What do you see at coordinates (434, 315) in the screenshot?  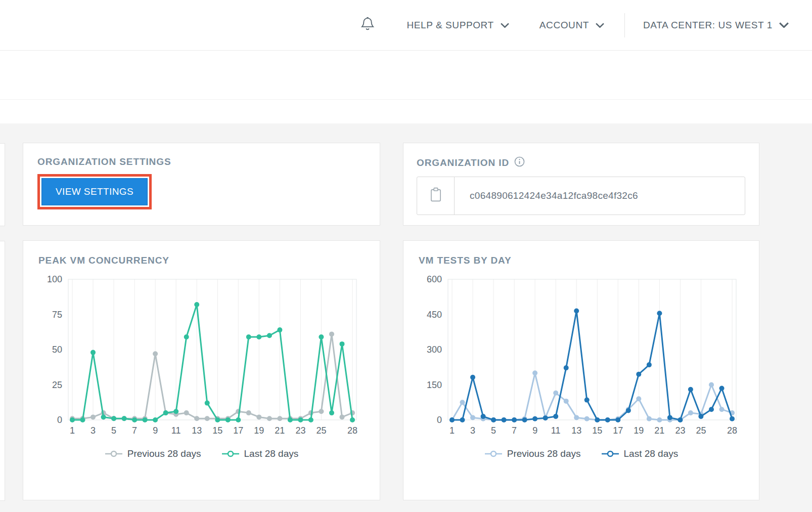 I see `svg-text: 450` at bounding box center [434, 315].